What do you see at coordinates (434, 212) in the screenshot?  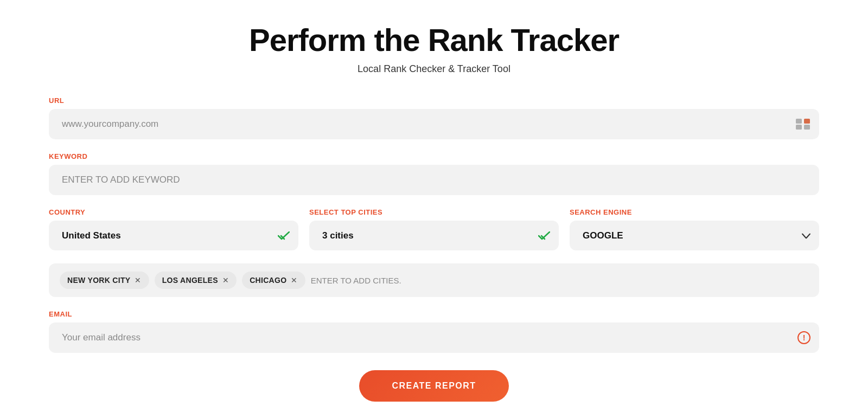 I see `top-cities-label: SELECT TOP CITIES` at bounding box center [434, 212].